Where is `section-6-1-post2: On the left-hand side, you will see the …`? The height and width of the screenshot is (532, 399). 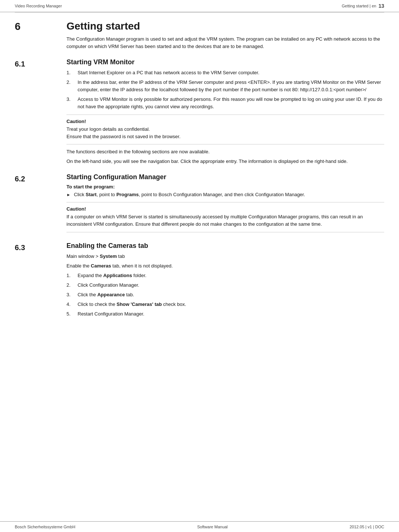
section-6-1-post2: On the left-hand side, you will see the … is located at coordinates (225, 161).